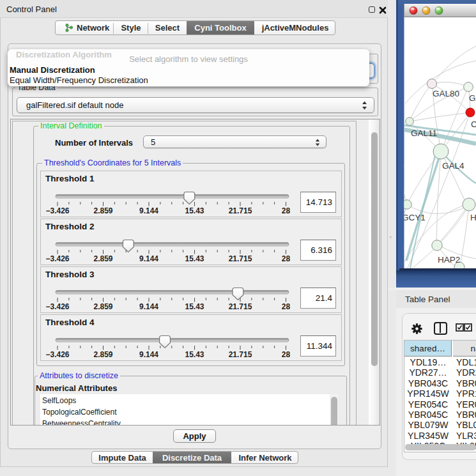  Describe the element at coordinates (454, 166) in the screenshot. I see `svg-text: GAL4` at that location.